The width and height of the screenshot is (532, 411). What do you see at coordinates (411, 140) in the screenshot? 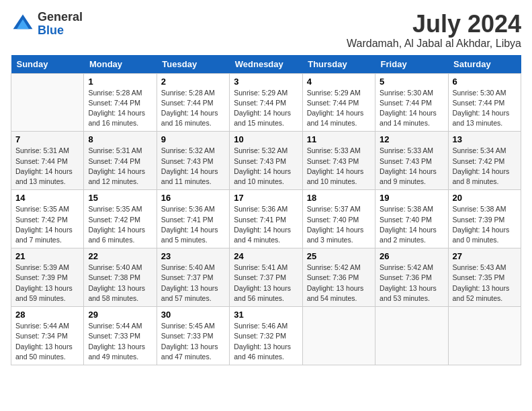
I see `day-number: 12` at bounding box center [411, 140].